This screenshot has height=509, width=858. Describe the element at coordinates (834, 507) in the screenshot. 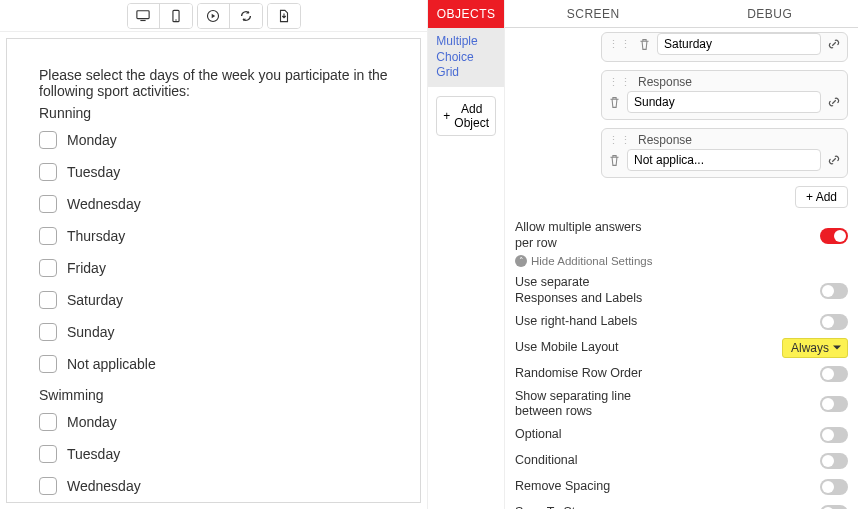

I see `toggle-store` at that location.